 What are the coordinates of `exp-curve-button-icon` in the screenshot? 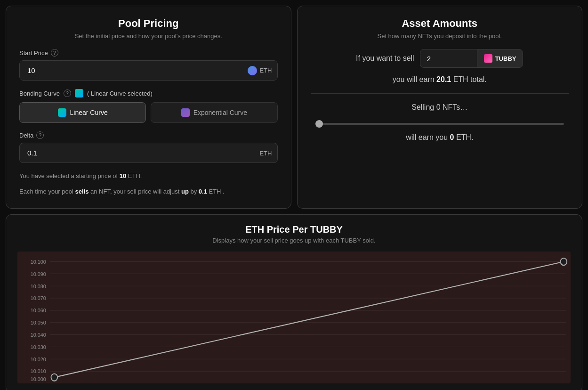 It's located at (185, 113).